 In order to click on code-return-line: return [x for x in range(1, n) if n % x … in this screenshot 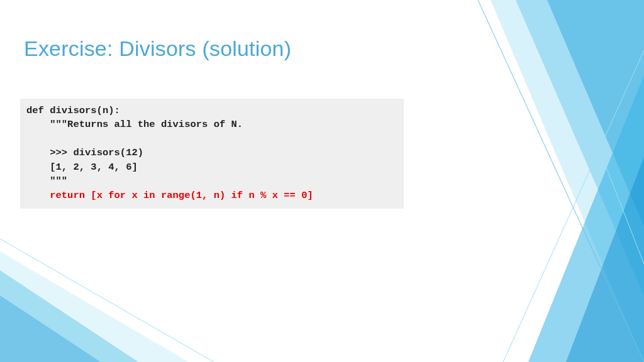, I will do `click(181, 195)`.